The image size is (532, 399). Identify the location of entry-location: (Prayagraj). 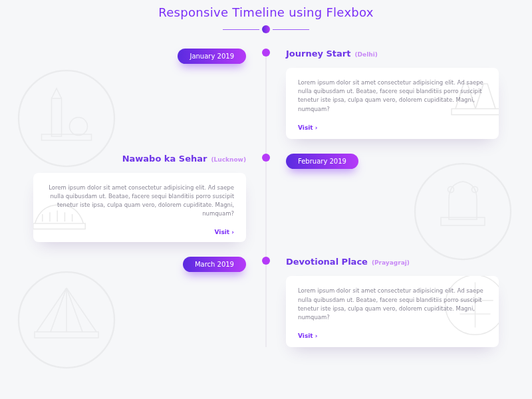
(391, 263).